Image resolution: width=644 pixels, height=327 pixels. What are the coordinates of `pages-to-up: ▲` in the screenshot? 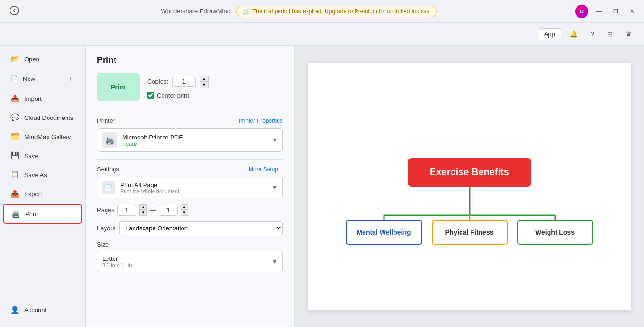 It's located at (184, 207).